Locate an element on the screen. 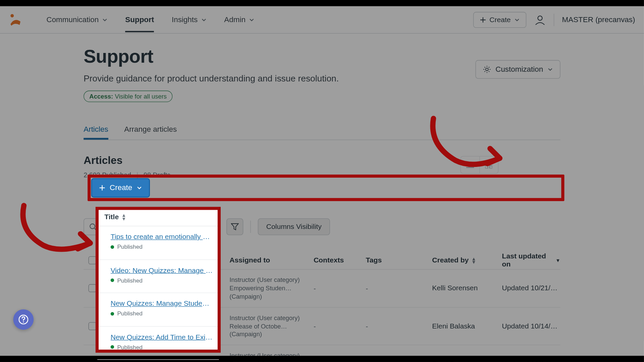 The image size is (644, 362). app-logo is located at coordinates (15, 20).